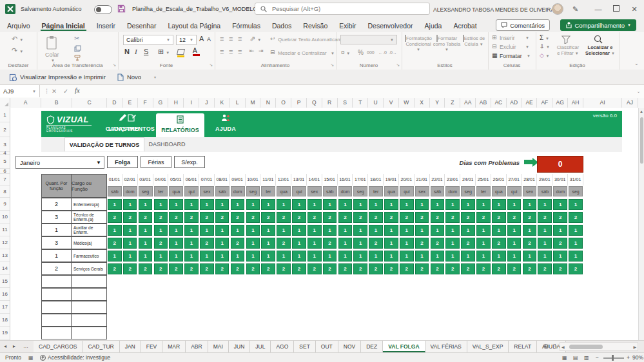  I want to click on clear-icon: ◇ ▼, so click(544, 55).